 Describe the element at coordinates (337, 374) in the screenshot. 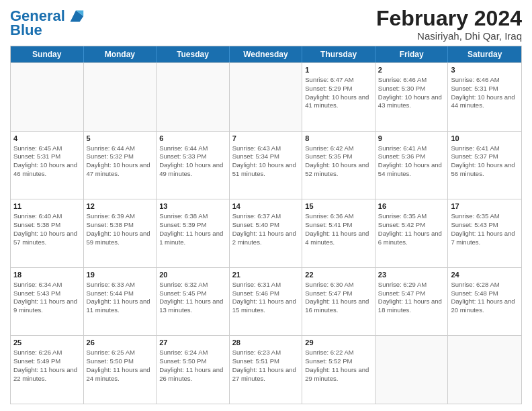

I see `daylight: Daylight: 11 hours and 29 minutes.` at that location.